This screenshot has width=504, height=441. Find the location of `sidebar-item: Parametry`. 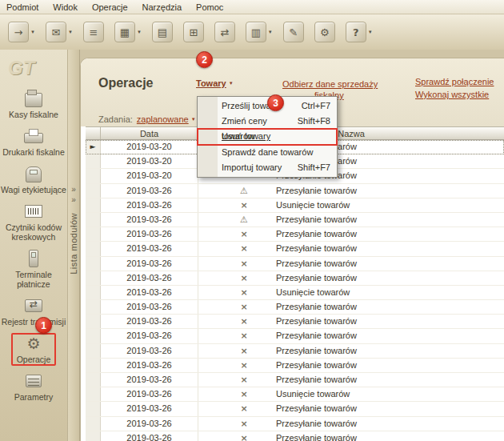

sidebar-item: Parametry is located at coordinates (34, 387).